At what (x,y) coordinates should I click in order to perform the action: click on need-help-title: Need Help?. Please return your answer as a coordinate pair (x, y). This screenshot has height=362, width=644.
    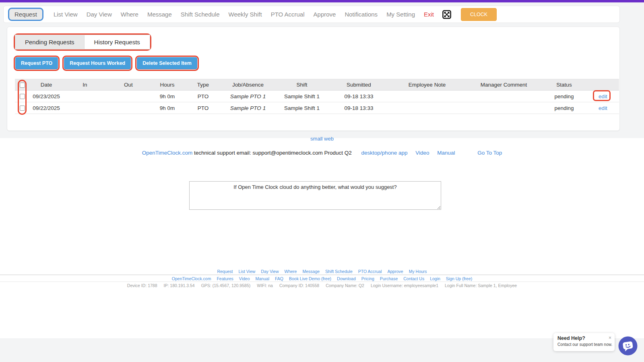
    Looking at the image, I should click on (584, 338).